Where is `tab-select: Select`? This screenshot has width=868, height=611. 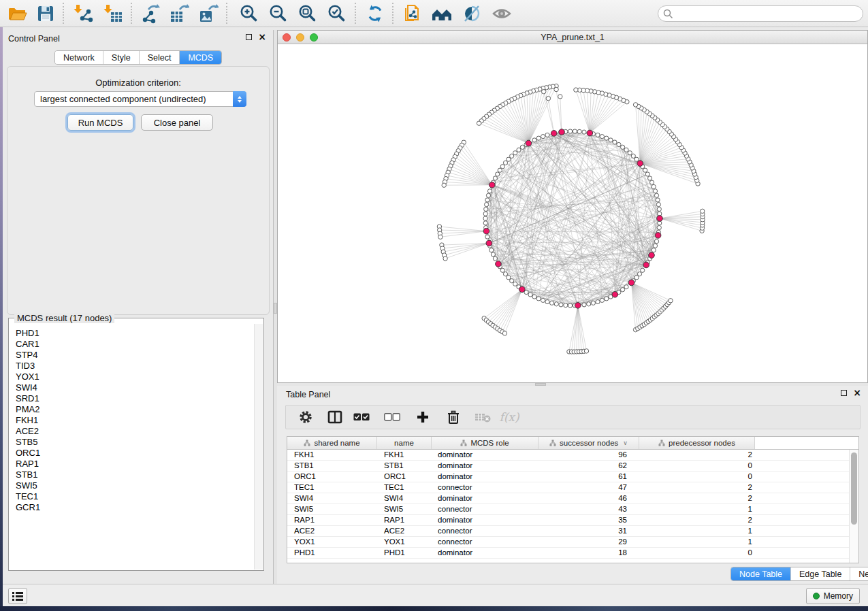 tab-select: Select is located at coordinates (159, 57).